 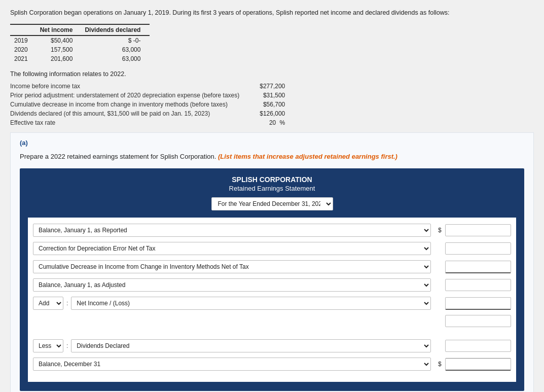 I want to click on detail-value-0: $277,200, so click(x=264, y=86).